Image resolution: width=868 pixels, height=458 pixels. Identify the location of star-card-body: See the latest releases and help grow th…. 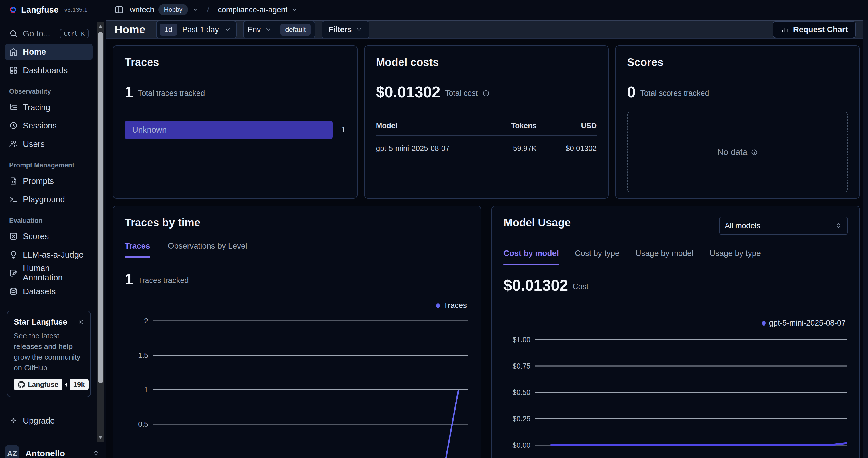
(49, 352).